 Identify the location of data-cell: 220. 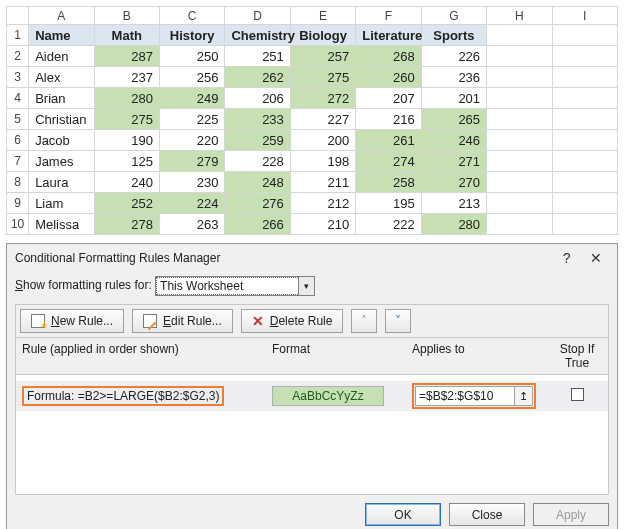
(192, 140).